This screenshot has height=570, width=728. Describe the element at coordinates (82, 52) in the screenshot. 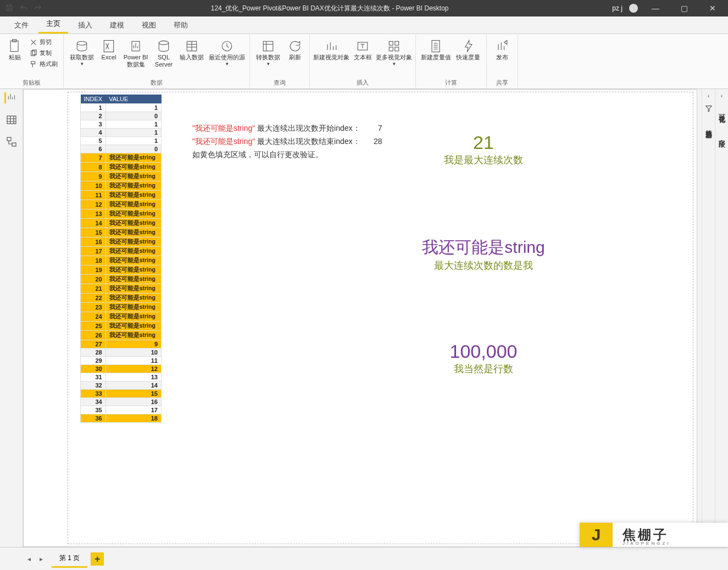

I see `get-data-button: 获取数据▾` at that location.